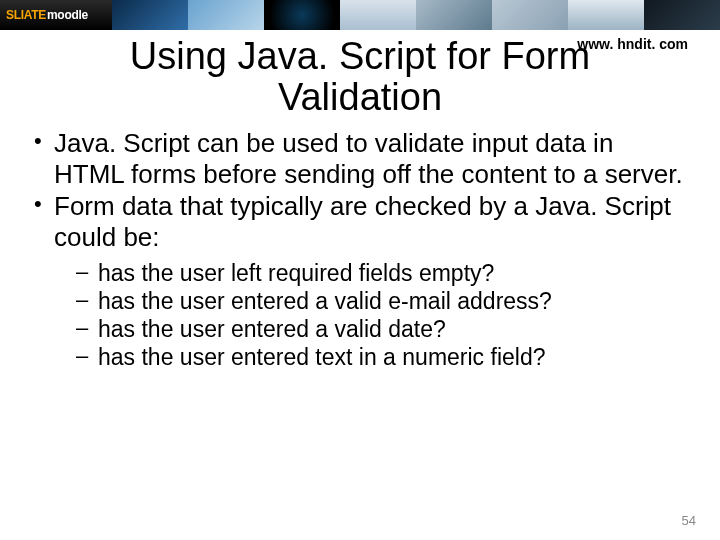 This screenshot has height=540, width=720. Describe the element at coordinates (56, 15) in the screenshot. I see `brand-logo: SLIATE moodle` at that location.